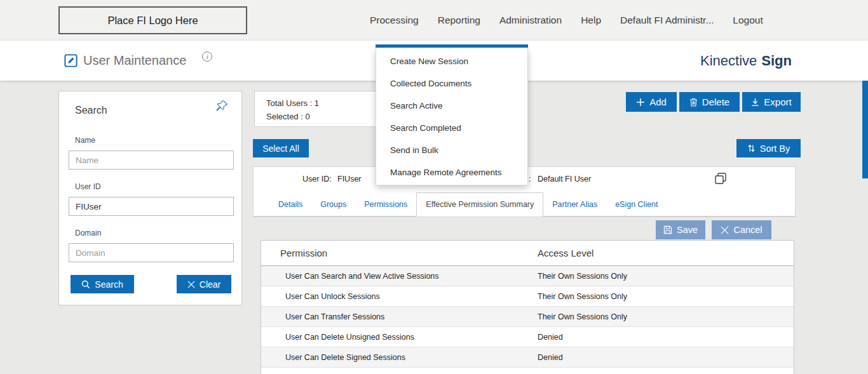 The width and height of the screenshot is (868, 374). I want to click on search-panel: Search Name User ID Domain Search Clear, so click(150, 198).